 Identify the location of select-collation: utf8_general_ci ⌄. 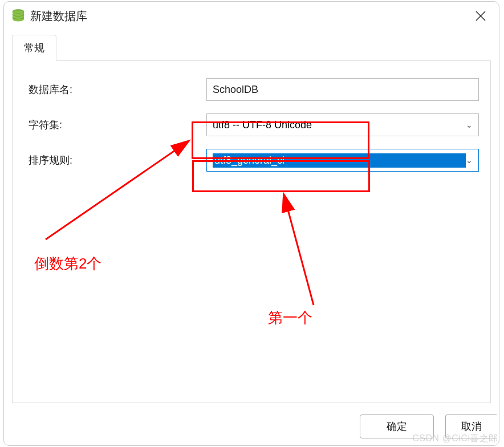
(343, 160).